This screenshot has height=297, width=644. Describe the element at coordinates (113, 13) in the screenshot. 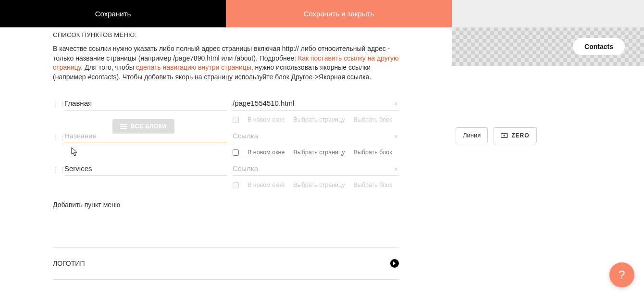

I see `save-button: Сохранить` at that location.